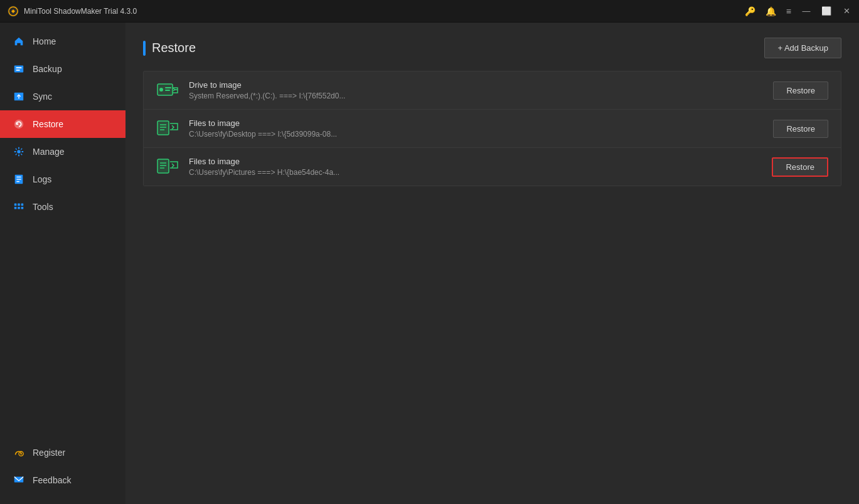 The image size is (859, 504). What do you see at coordinates (750, 11) in the screenshot?
I see `key-icon: 🔑` at bounding box center [750, 11].